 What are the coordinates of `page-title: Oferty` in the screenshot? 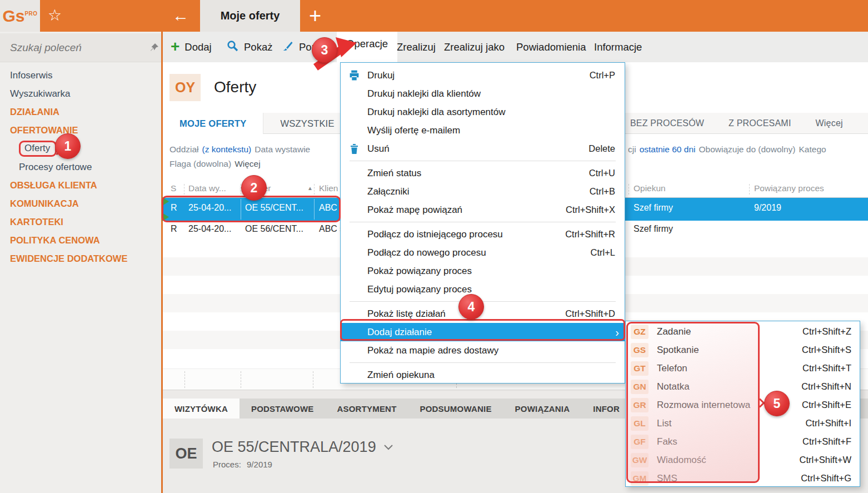 It's located at (235, 87).